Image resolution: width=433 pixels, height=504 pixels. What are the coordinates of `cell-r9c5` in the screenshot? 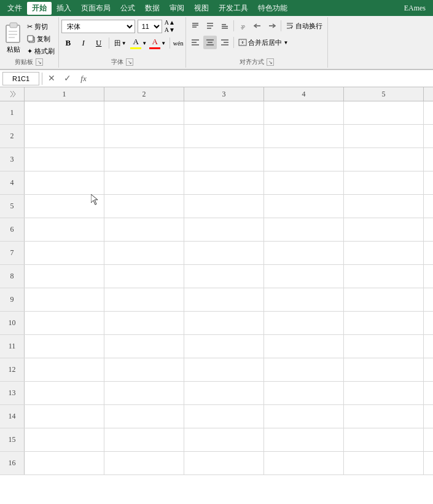 It's located at (384, 300).